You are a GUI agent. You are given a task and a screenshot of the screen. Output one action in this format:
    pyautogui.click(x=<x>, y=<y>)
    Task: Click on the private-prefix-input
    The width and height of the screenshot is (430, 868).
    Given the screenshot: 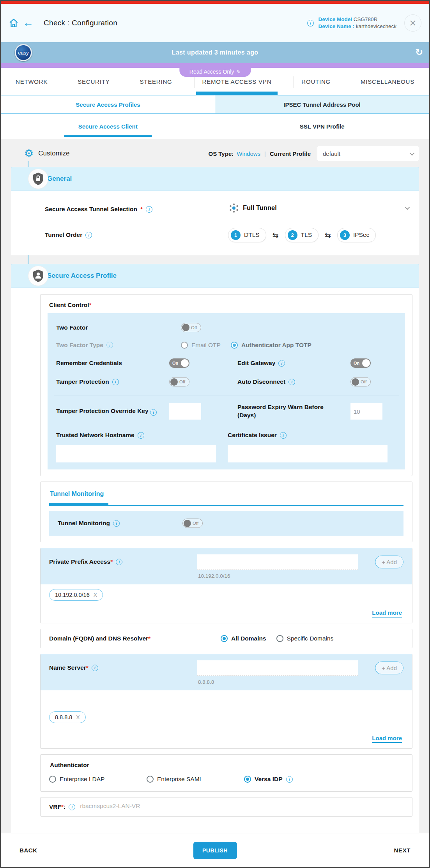 What is the action you would take?
    pyautogui.click(x=278, y=562)
    